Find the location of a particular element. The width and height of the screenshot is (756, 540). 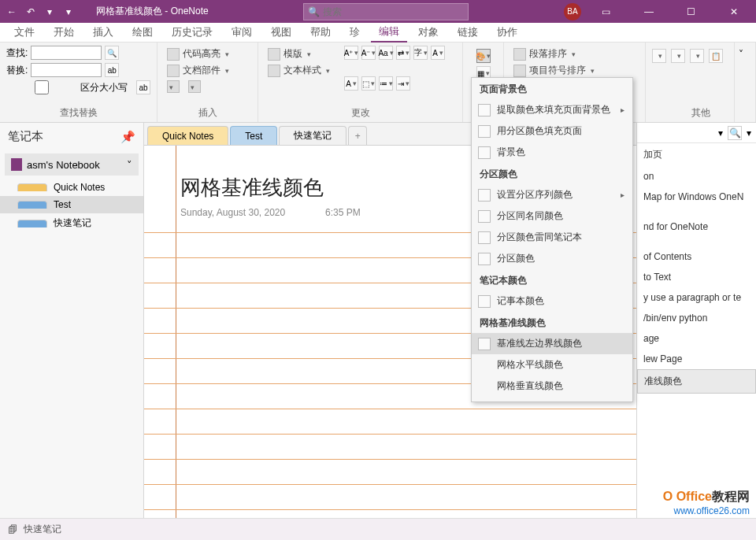

page-list-item: age is located at coordinates (696, 338).